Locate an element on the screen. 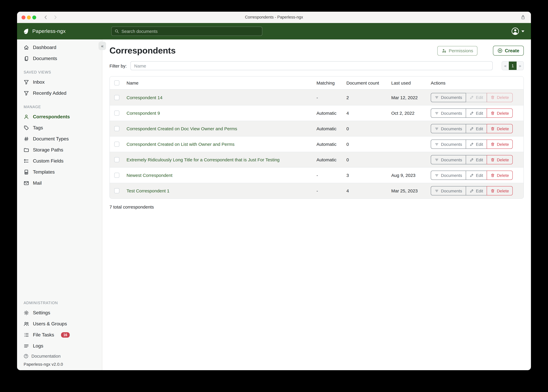  files-icon is located at coordinates (26, 58).